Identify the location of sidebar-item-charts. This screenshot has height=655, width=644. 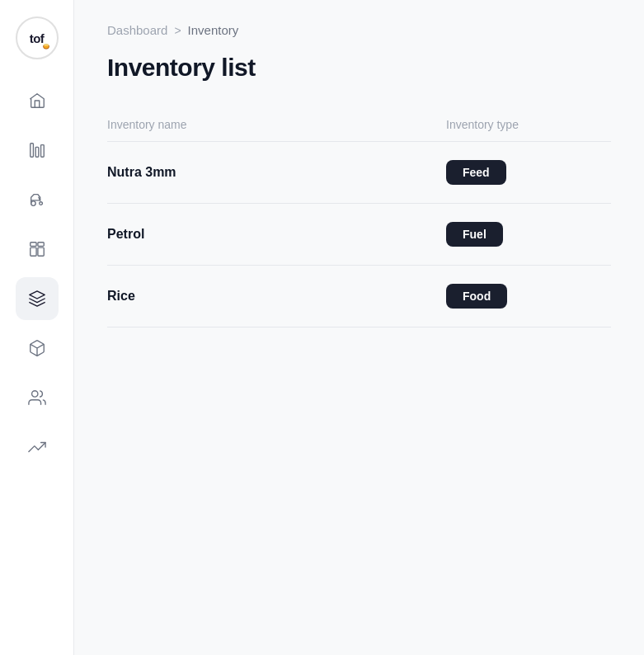
(37, 150).